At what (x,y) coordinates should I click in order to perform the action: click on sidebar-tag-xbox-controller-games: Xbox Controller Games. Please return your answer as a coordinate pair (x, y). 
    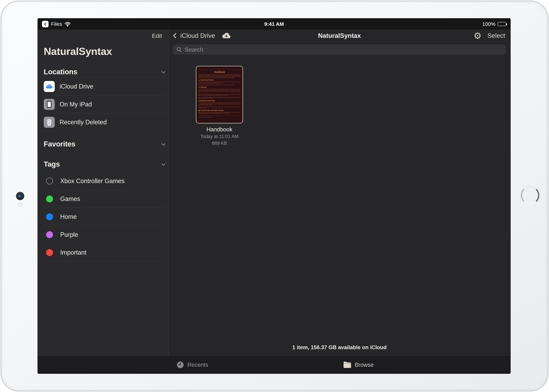
    Looking at the image, I should click on (103, 181).